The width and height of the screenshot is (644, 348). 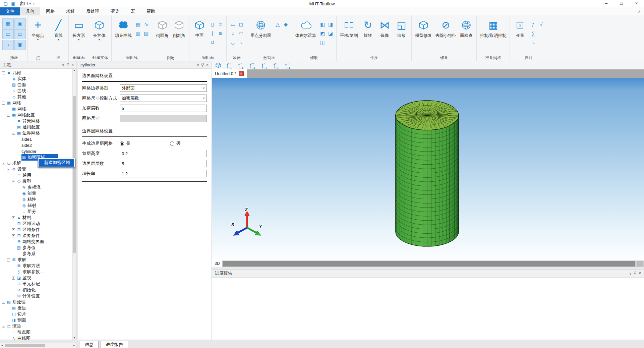 I want to click on tree-item-body: ▤参考值, so click(x=27, y=248).